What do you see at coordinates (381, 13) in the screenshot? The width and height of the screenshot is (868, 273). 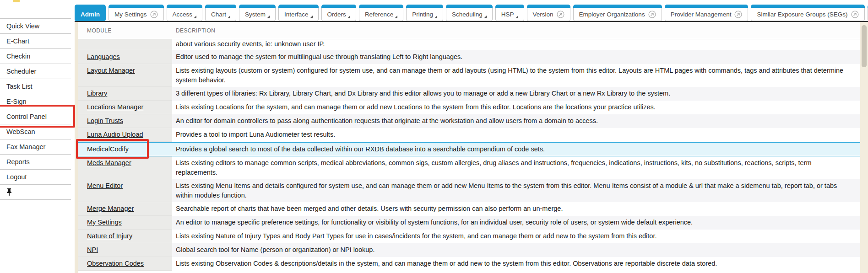 I see `tab-reference: Reference` at bounding box center [381, 13].